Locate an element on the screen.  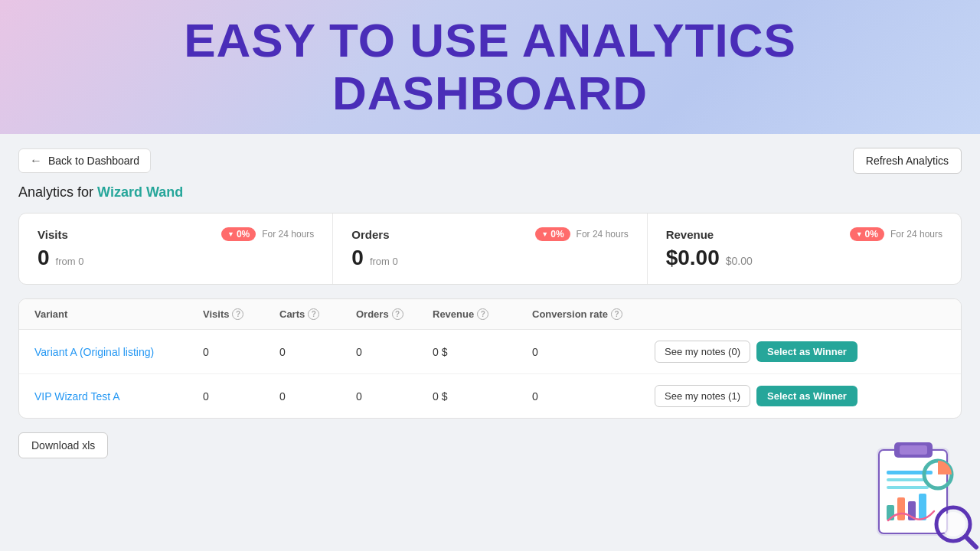
product-name: Wizard Wand is located at coordinates (140, 192).